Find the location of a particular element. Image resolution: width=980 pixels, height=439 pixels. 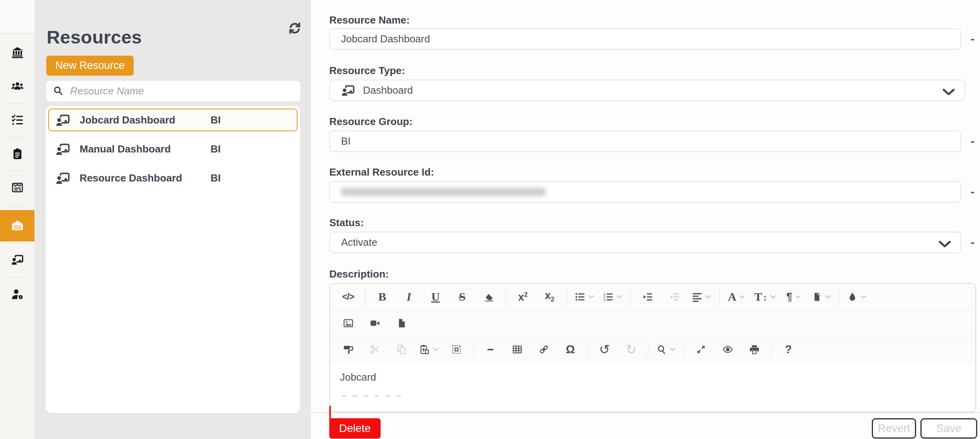

code-view-icon: </> is located at coordinates (348, 297).